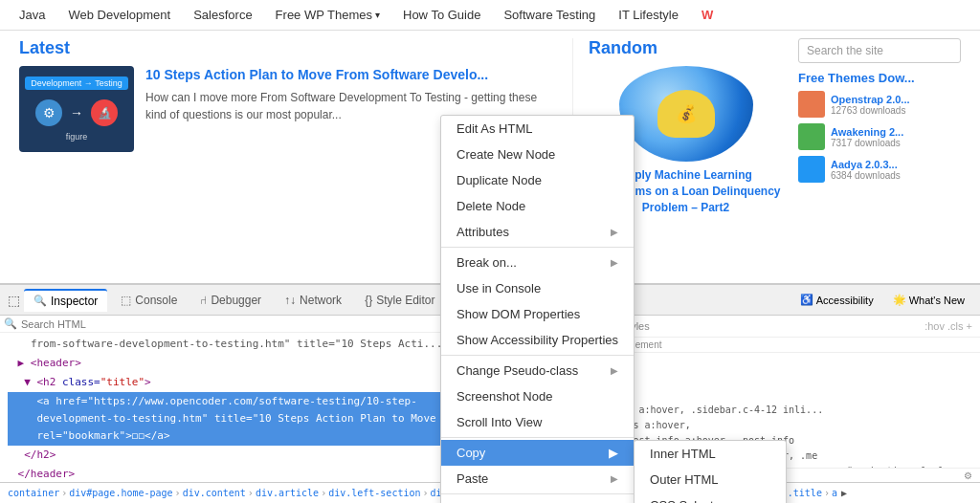 Image resolution: width=980 pixels, height=503 pixels. I want to click on debugger-icon: ⑁, so click(203, 300).